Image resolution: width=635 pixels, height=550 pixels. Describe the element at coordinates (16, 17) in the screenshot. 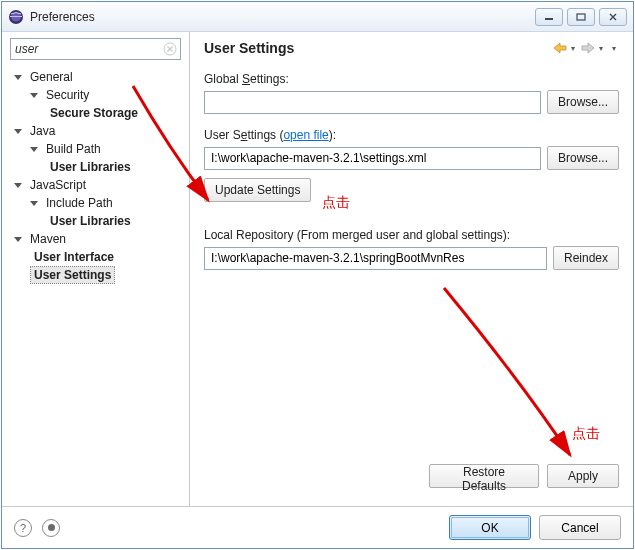

I see `eclipse-icon` at that location.